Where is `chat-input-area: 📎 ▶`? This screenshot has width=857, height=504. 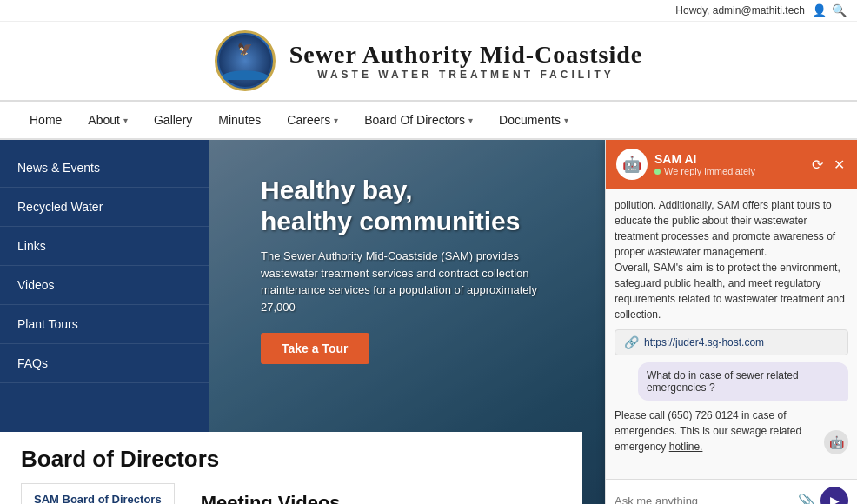
chat-input-area: 📎 ▶ is located at coordinates (732, 492).